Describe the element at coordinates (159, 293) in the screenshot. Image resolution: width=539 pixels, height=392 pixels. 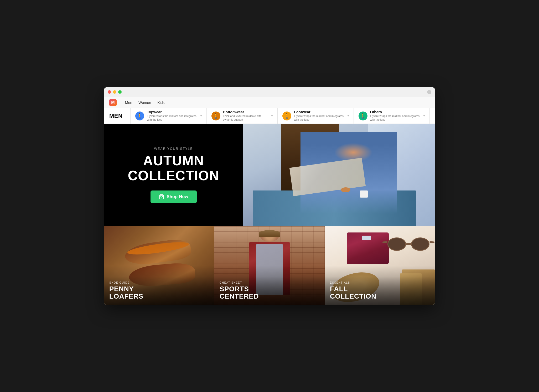
I see `shoe-guide-title: PENNY LOAFERS` at that location.